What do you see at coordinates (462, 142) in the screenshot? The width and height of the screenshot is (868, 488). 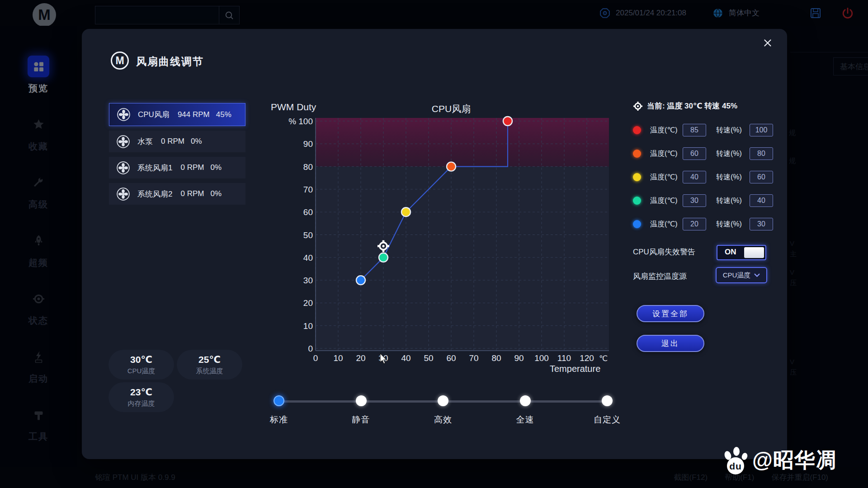 I see `danger-band` at bounding box center [462, 142].